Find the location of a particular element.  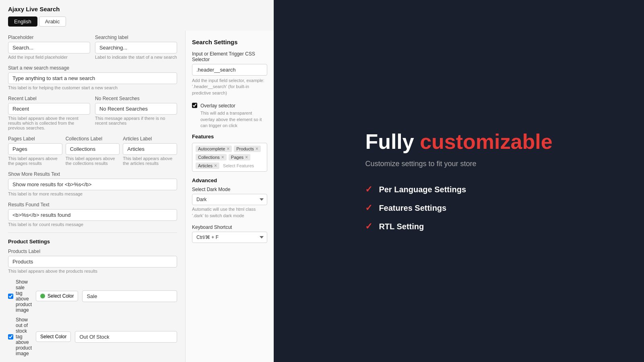

pages-label-group: Pages Label This label appears above the… is located at coordinates (35, 151).